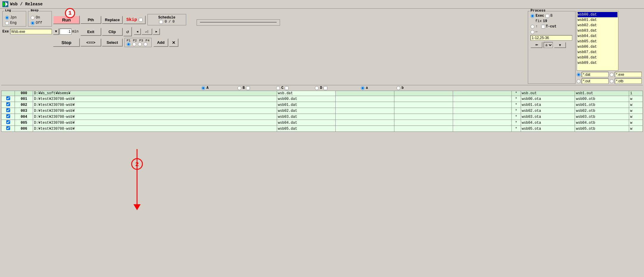 This screenshot has width=644, height=277. What do you see at coordinates (306, 117) in the screenshot?
I see `row-dat: wsb03.dat` at bounding box center [306, 117].